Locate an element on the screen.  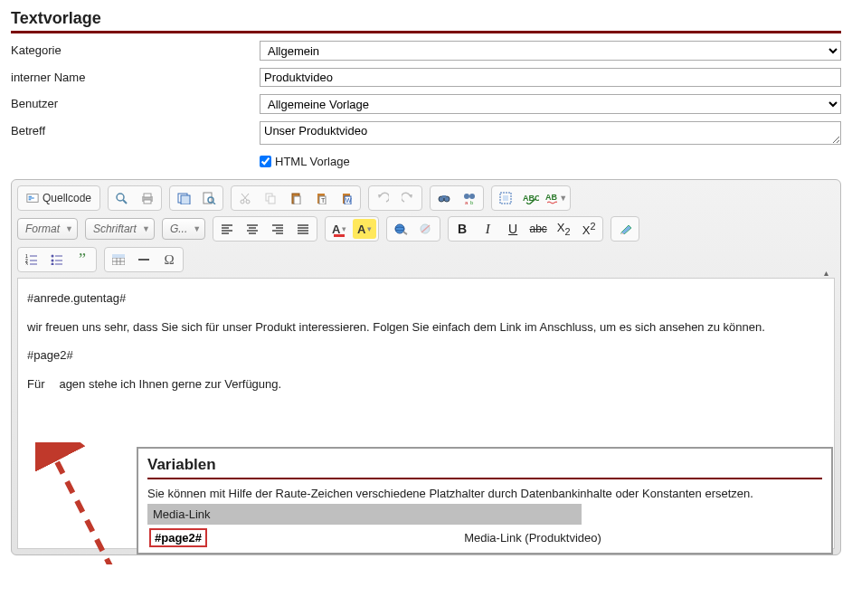
special-char-button: Ω is located at coordinates (169, 260).